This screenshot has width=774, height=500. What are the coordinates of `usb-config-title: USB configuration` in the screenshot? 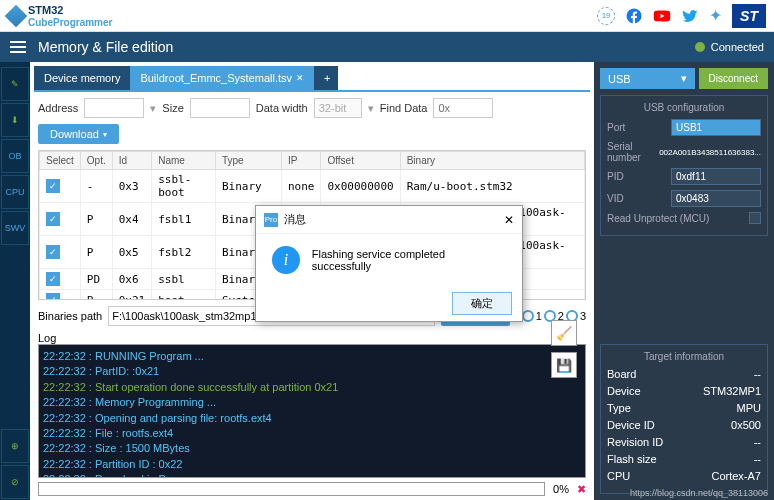 It's located at (684, 108).